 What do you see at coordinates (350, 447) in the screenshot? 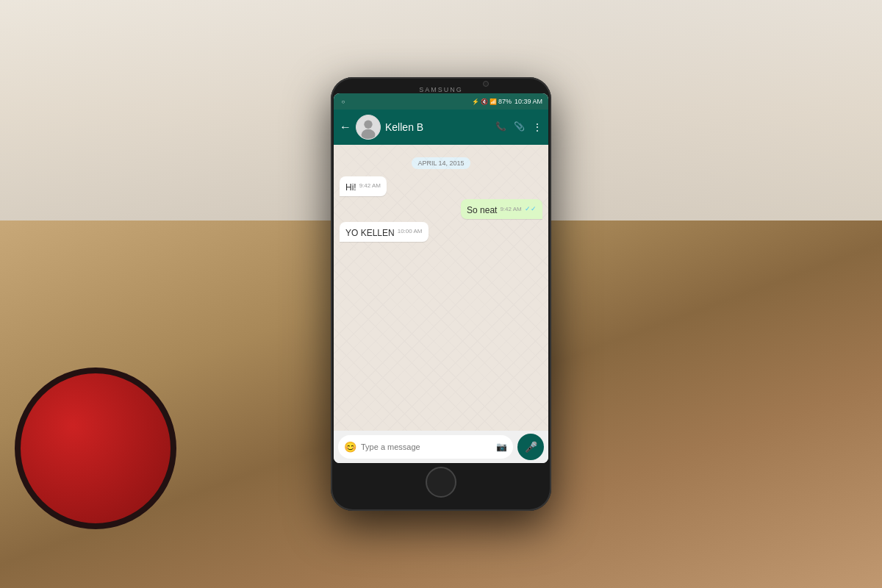
I see `emoji-picker-icon: 😊` at bounding box center [350, 447].